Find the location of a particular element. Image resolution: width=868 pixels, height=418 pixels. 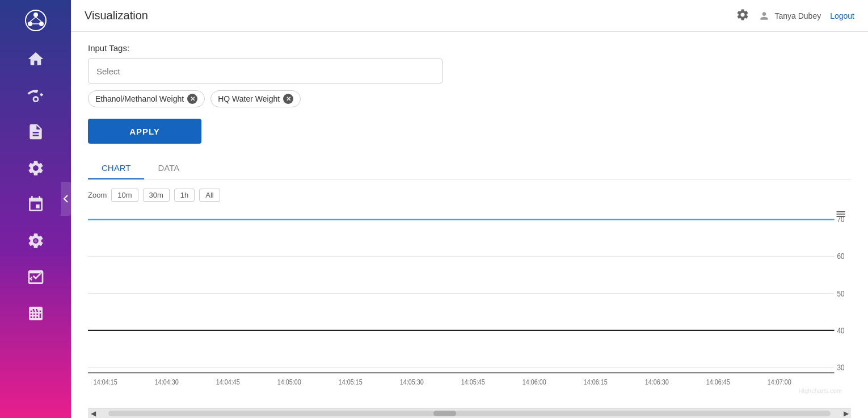

sidebar-item-home is located at coordinates (36, 59).